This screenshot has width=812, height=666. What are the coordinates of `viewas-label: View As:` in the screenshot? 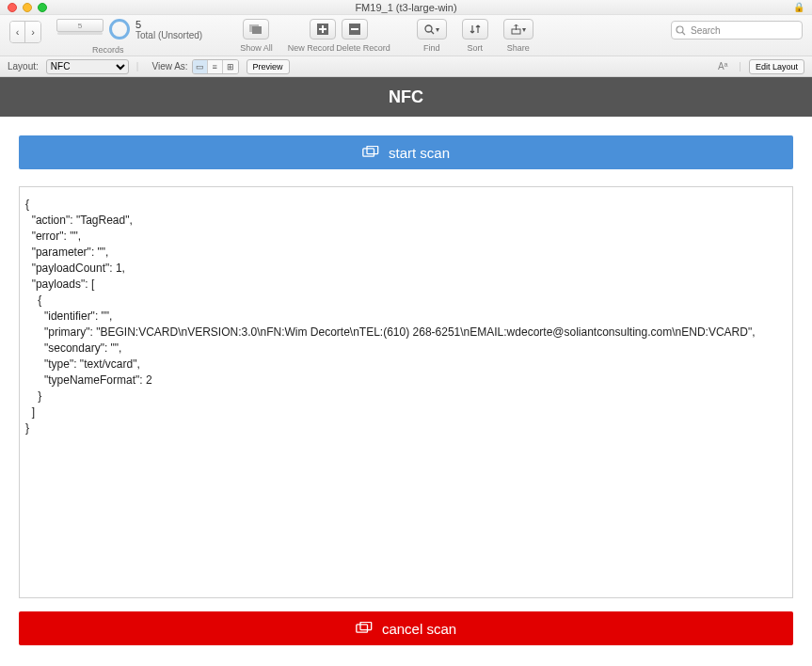 It's located at (169, 66).